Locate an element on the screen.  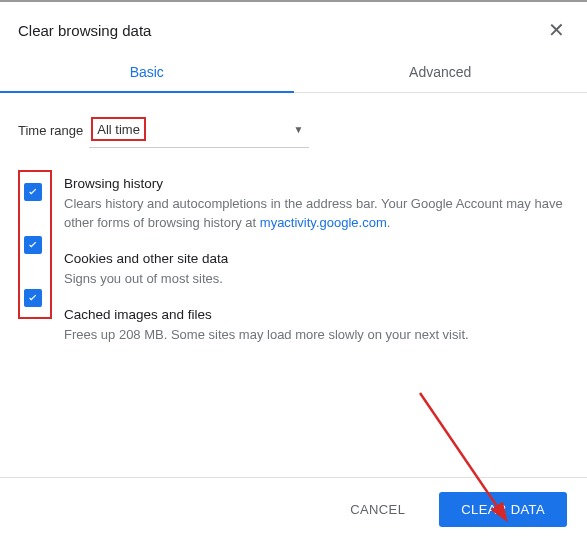
chevron-down-icon: ▼ is located at coordinates (298, 130).